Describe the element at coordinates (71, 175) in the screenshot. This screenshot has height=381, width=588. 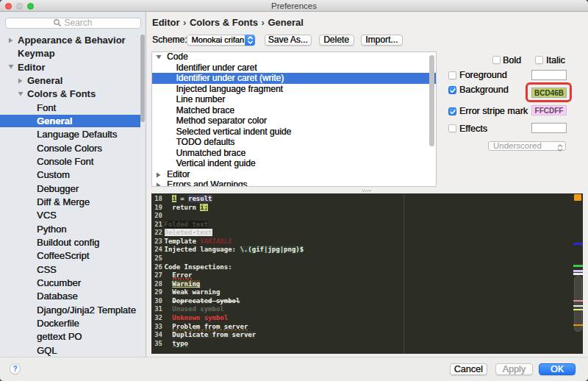
I see `sidebar-item: Custom` at that location.